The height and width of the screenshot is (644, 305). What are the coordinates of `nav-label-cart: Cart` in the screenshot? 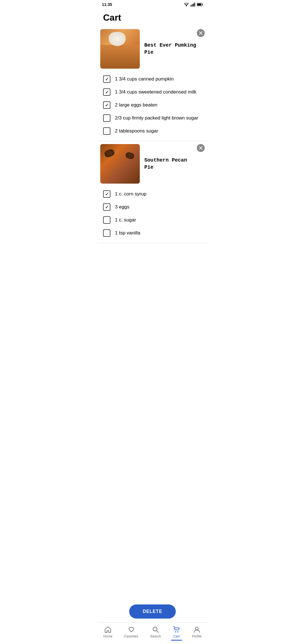 It's located at (176, 636).